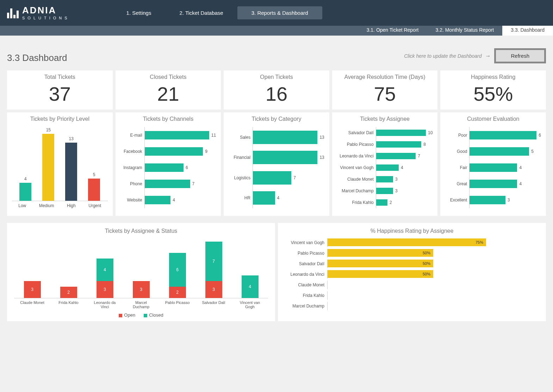  I want to click on subnav-open-ticket: 3.1. Open Ticket Report, so click(393, 31).